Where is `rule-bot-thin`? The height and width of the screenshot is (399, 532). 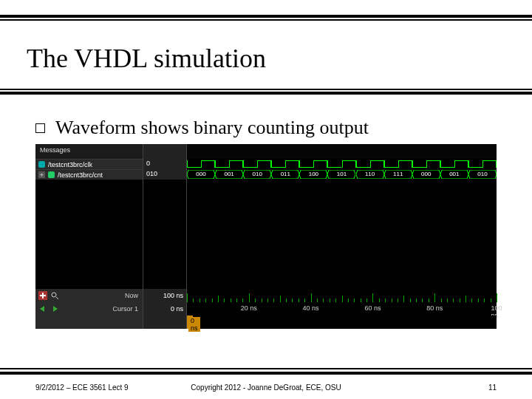 rule-bot-thin is located at coordinates (266, 369).